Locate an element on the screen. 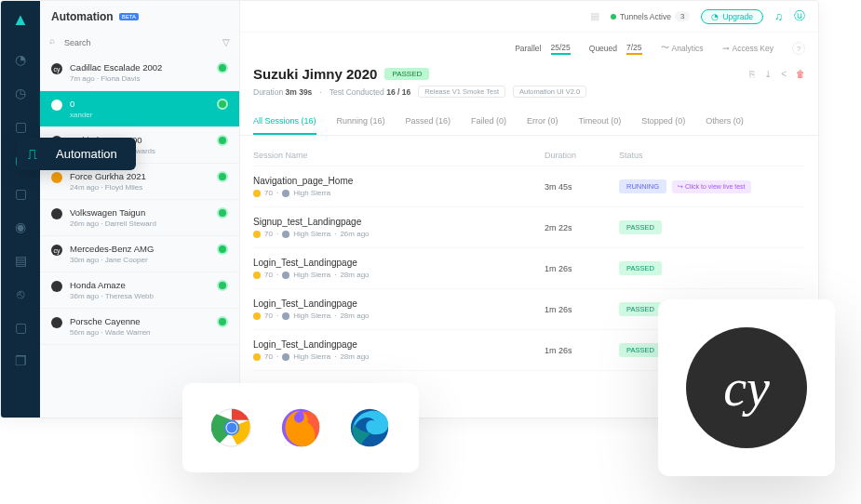 The width and height of the screenshot is (861, 504). delete-icon: 🗑 is located at coordinates (800, 74).